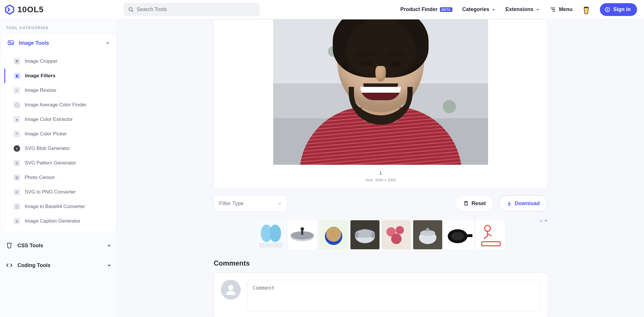  Describe the element at coordinates (60, 134) in the screenshot. I see `sidebar-item-color-picker: ✎Image Color Picker` at that location.